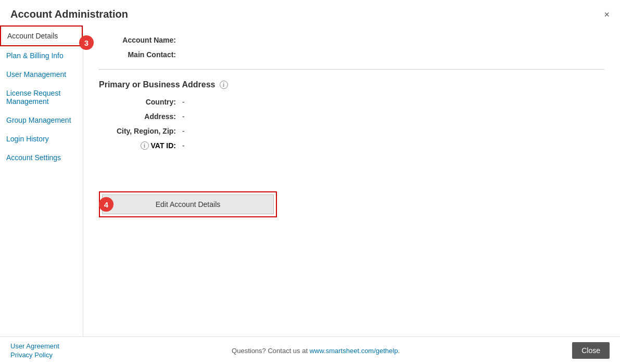 The width and height of the screenshot is (620, 364). What do you see at coordinates (352, 85) in the screenshot?
I see `section-title: Primary or Business Address i` at bounding box center [352, 85].